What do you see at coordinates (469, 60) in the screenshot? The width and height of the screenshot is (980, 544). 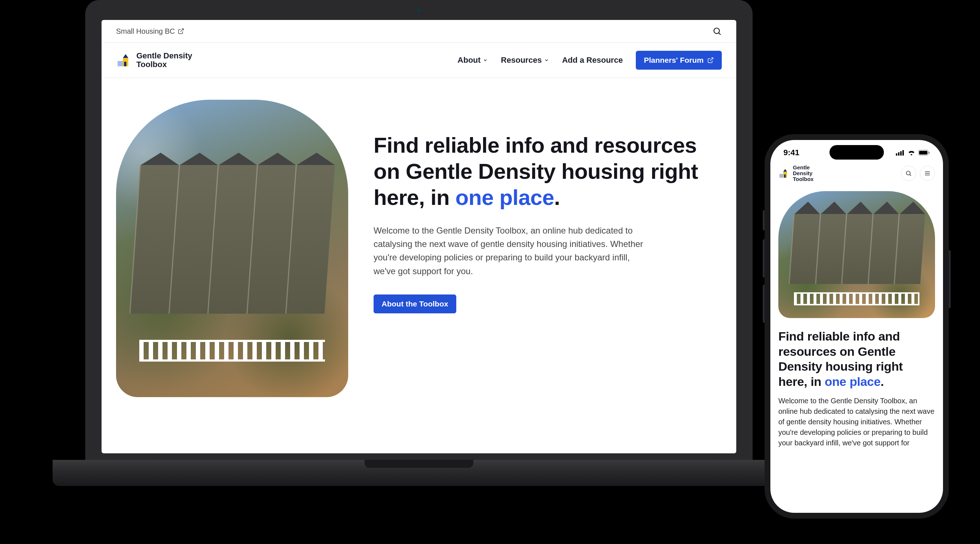 I see `nav-about-label: About` at bounding box center [469, 60].